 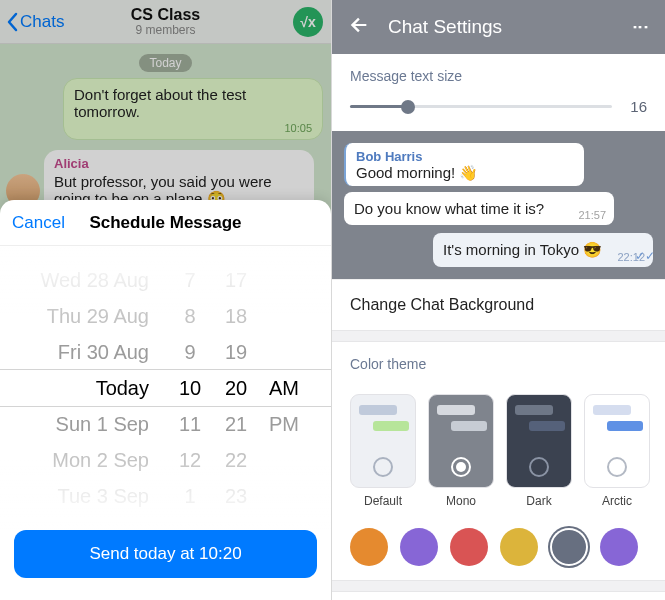 What do you see at coordinates (640, 28) in the screenshot?
I see `more-menu-button: ⋮` at bounding box center [640, 28].